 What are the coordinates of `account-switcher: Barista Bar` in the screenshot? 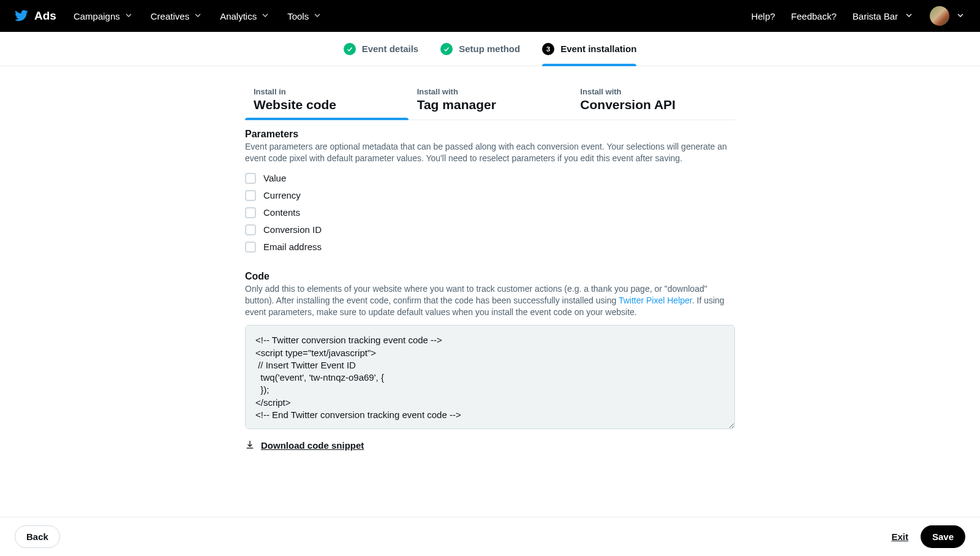 It's located at (883, 16).